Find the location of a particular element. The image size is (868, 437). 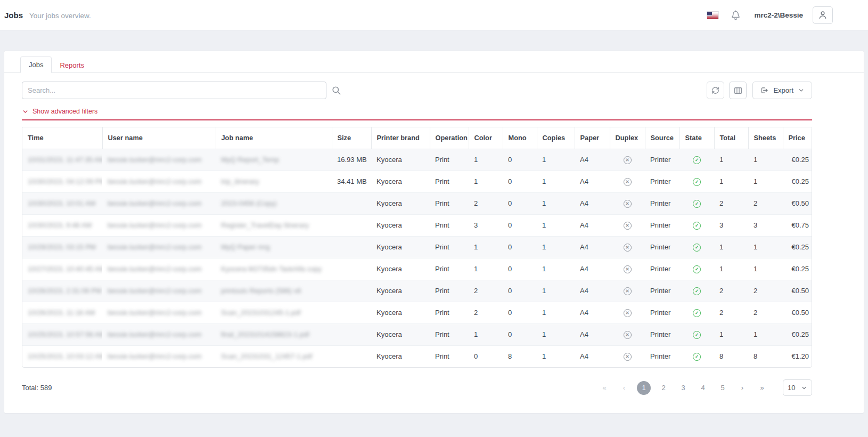

redacted-job-cell: Kyocera M2735dn TaskAlfa copy is located at coordinates (274, 269).